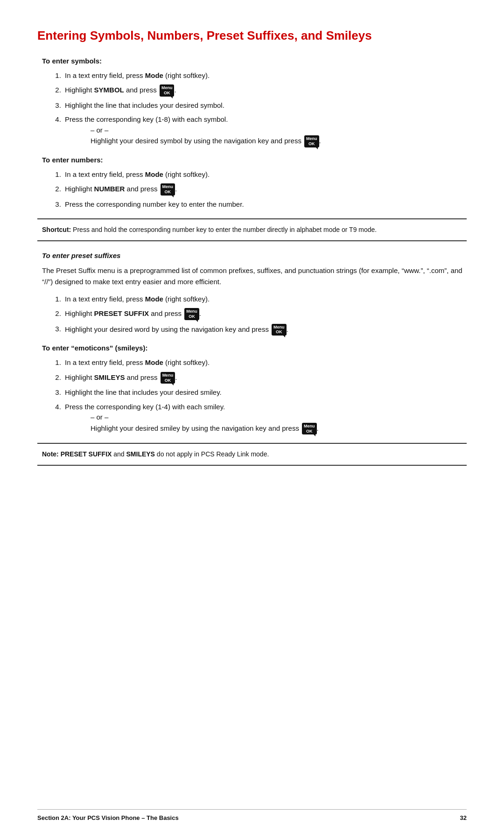 This screenshot has width=504, height=840. I want to click on smileys-label: To enter “emoticons” (smileys):, so click(254, 348).